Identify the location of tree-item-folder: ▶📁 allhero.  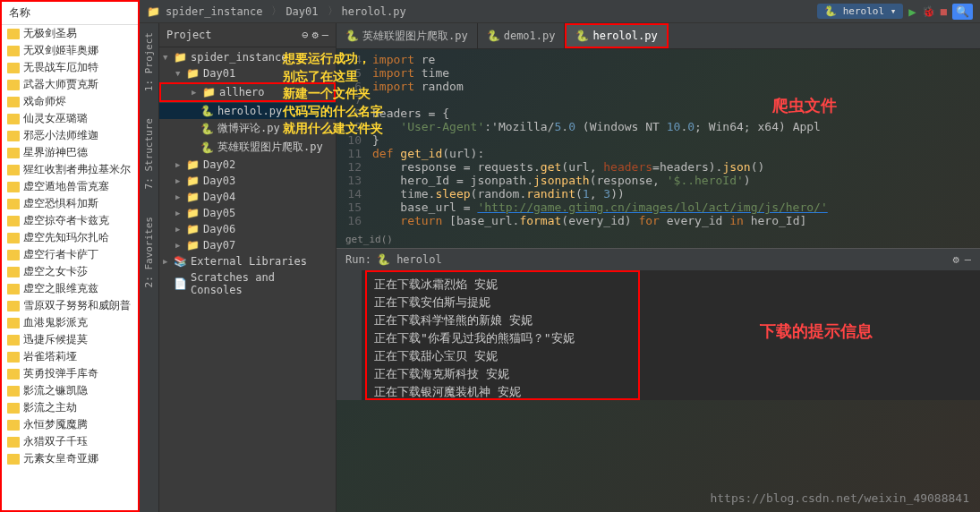
(247, 92).